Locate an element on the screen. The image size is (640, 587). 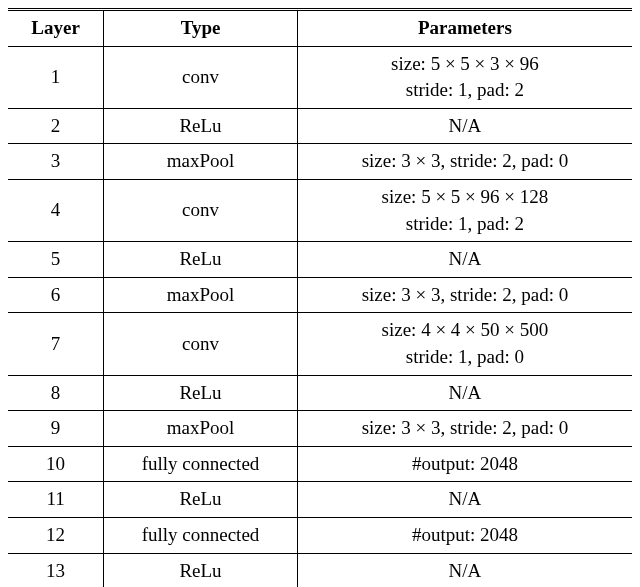
cell-layer: 13 is located at coordinates (56, 570).